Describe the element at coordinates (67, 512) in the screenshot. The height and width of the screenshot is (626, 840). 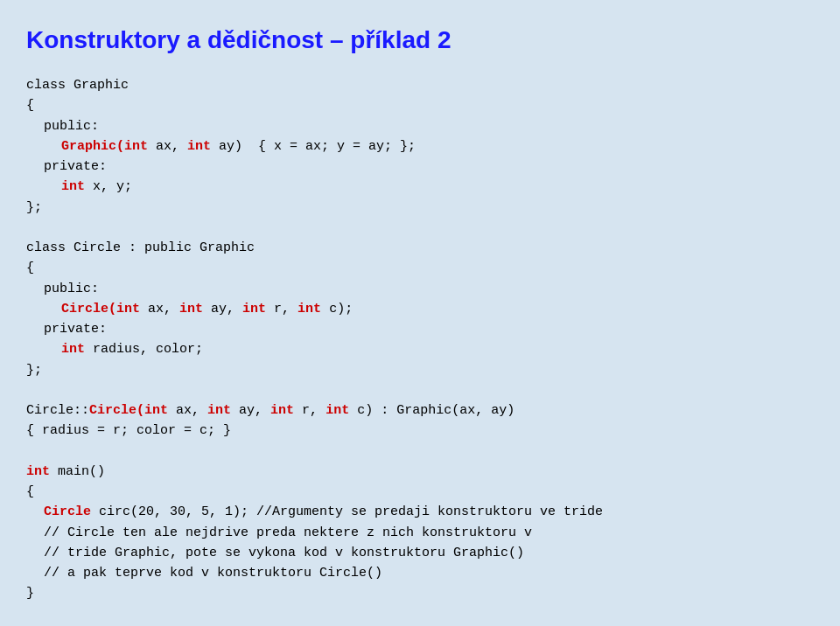
I see `circle-class-ref: Circle` at that location.